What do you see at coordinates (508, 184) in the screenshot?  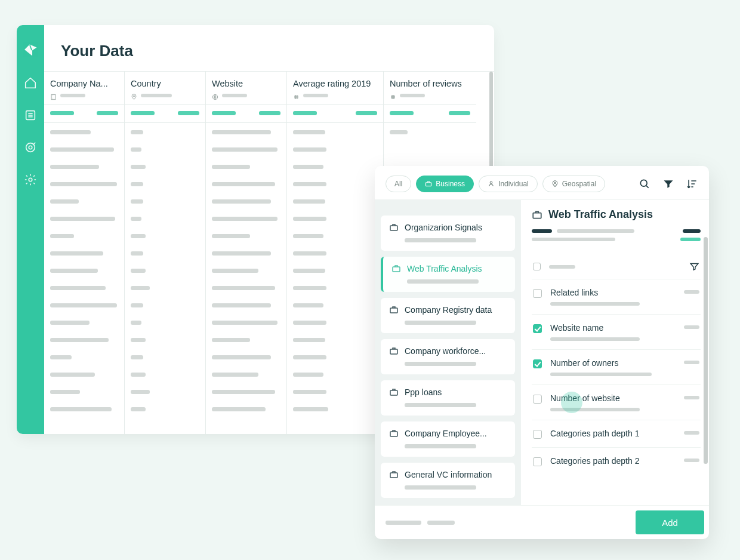 I see `filter-individual: Individual` at bounding box center [508, 184].